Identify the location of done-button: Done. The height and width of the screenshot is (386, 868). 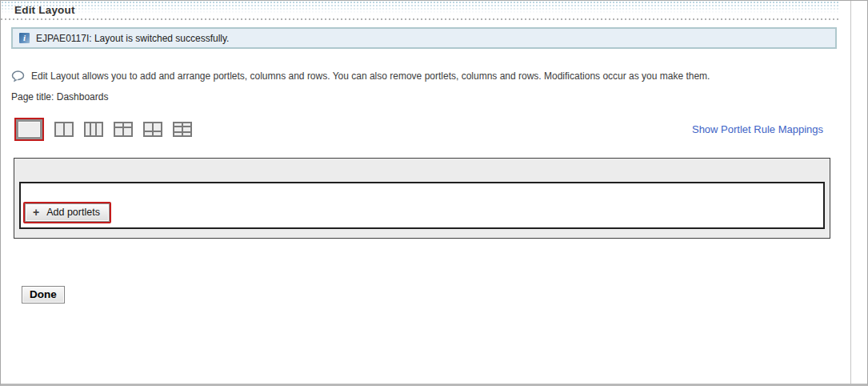
(43, 295).